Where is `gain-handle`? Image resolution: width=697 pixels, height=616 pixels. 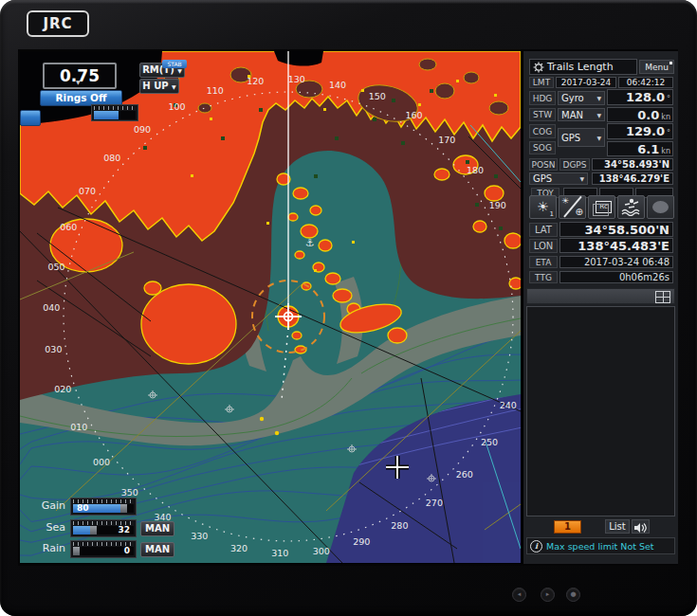 gain-handle is located at coordinates (123, 508).